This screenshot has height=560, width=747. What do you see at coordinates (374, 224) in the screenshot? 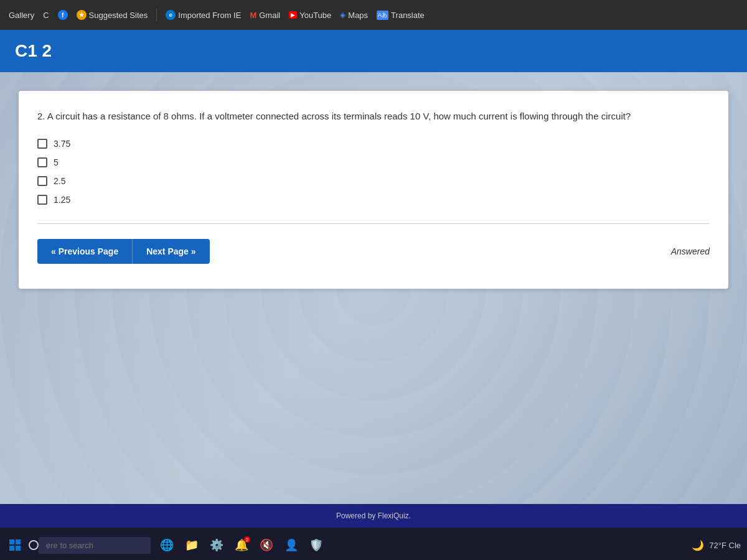
I see `section-divider` at bounding box center [374, 224].